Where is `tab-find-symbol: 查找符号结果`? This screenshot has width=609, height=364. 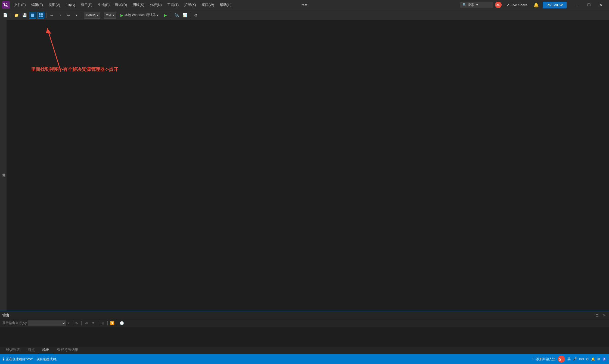
tab-find-symbol: 查找符号结果 is located at coordinates (68, 350).